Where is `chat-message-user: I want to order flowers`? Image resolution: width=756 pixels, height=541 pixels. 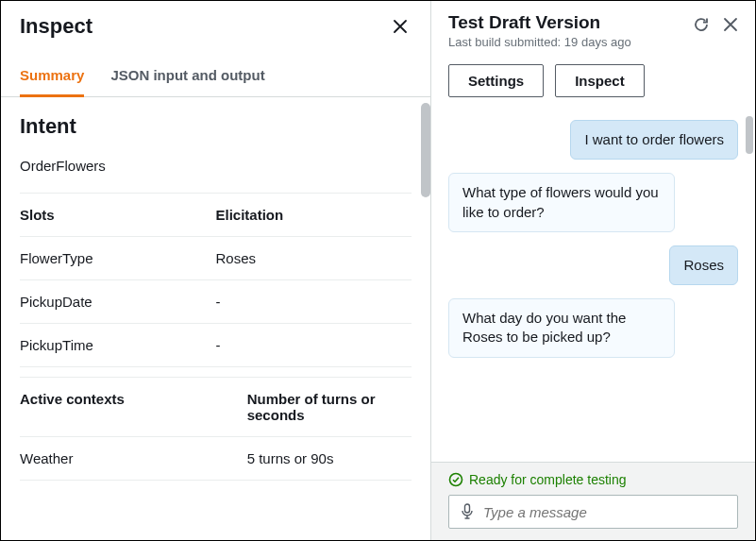
chat-message-user: I want to order flowers is located at coordinates (654, 140).